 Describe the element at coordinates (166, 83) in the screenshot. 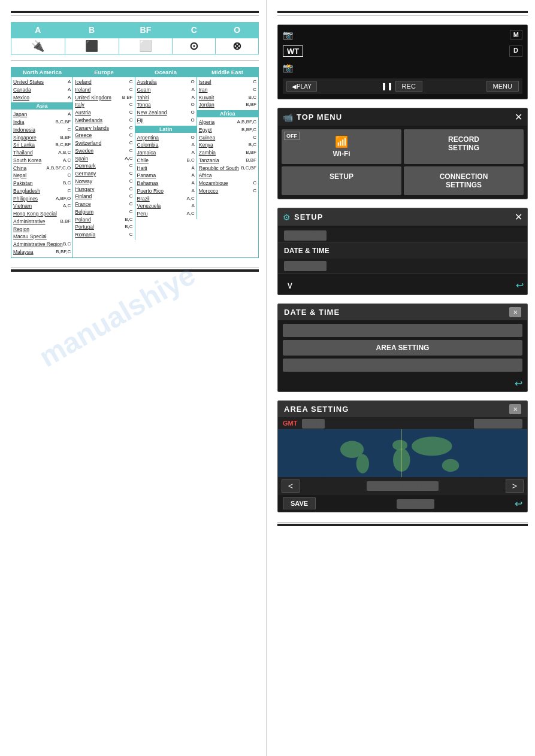

I see `country-australia: Australia O` at that location.